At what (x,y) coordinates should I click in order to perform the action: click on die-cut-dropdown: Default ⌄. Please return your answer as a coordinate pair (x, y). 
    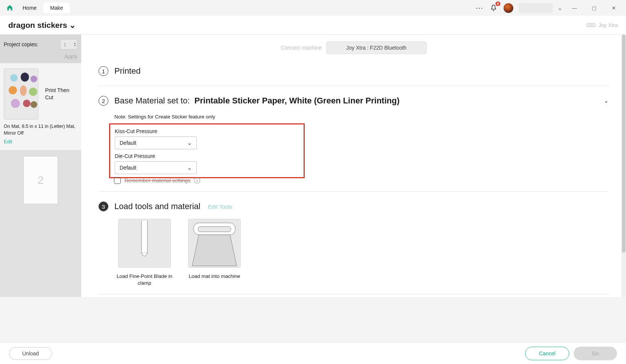
    Looking at the image, I should click on (156, 168).